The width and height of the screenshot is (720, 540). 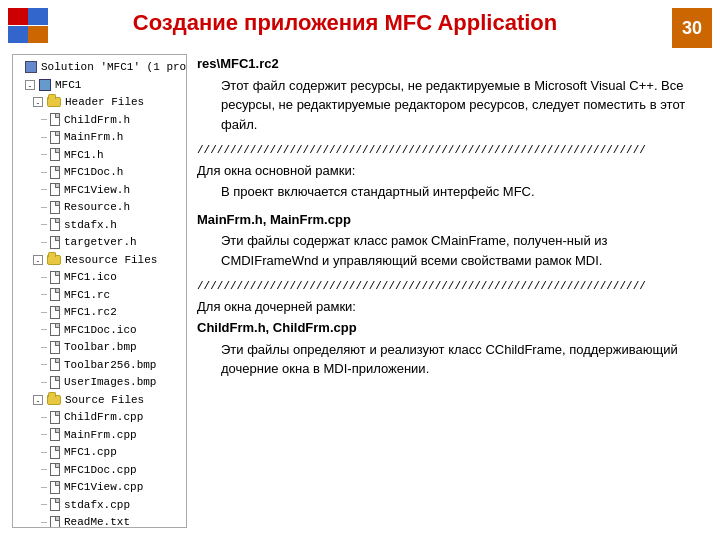 I want to click on project-icon, so click(x=45, y=85).